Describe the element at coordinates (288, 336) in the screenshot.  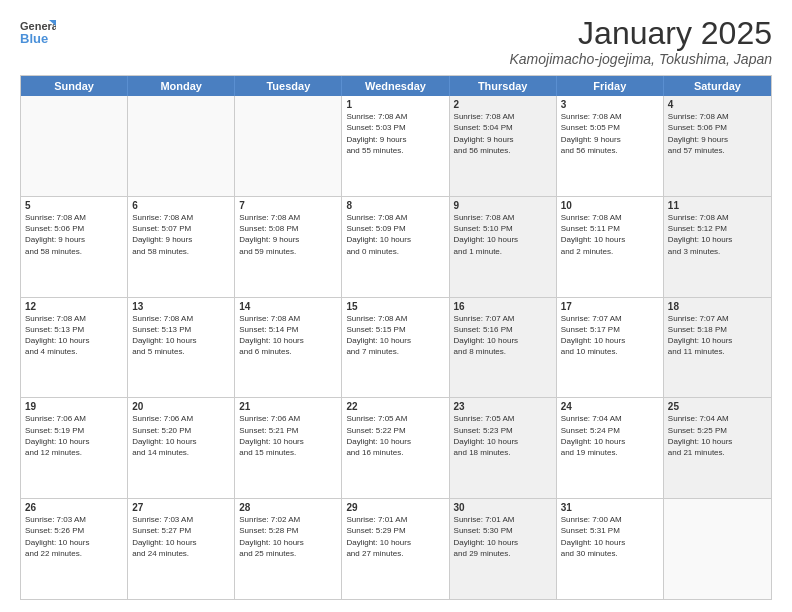
I see `day-info: Sunrise: 7:08 AM Sunset: 5:14 PM Dayligh…` at that location.